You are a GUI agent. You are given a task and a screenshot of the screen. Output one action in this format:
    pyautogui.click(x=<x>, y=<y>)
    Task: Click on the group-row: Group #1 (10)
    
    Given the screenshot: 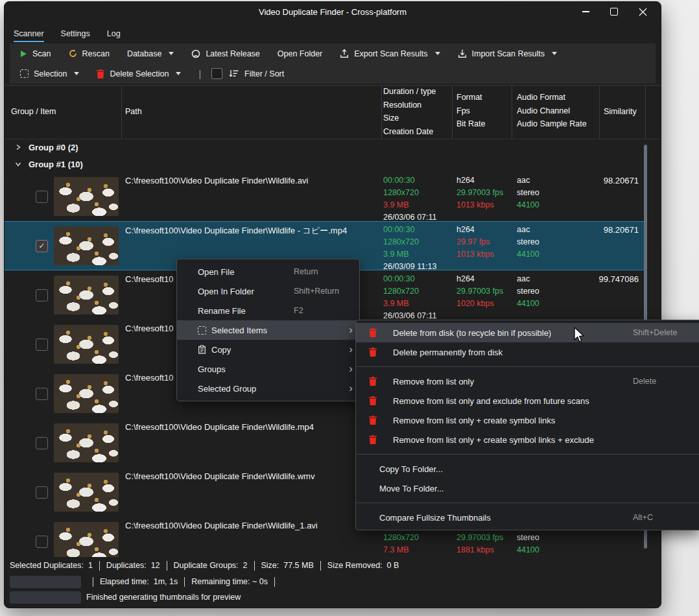 What is the action you would take?
    pyautogui.click(x=333, y=164)
    